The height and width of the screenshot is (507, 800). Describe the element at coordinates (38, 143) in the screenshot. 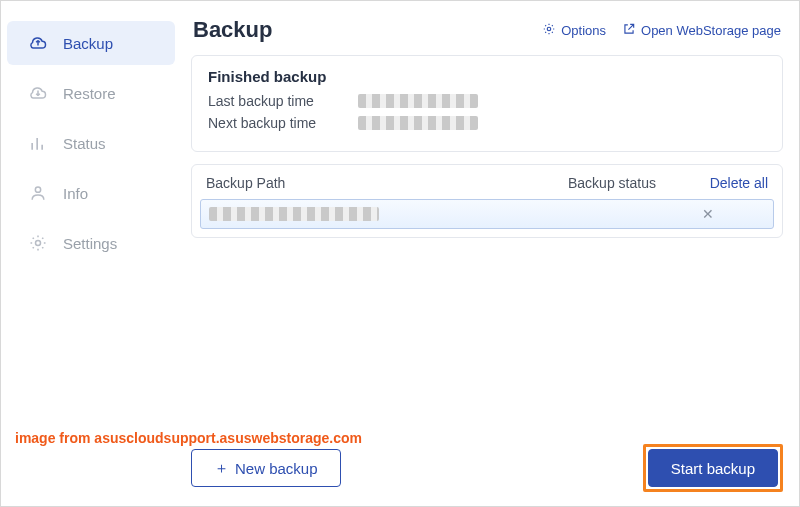

I see `bar-chart-icon` at that location.